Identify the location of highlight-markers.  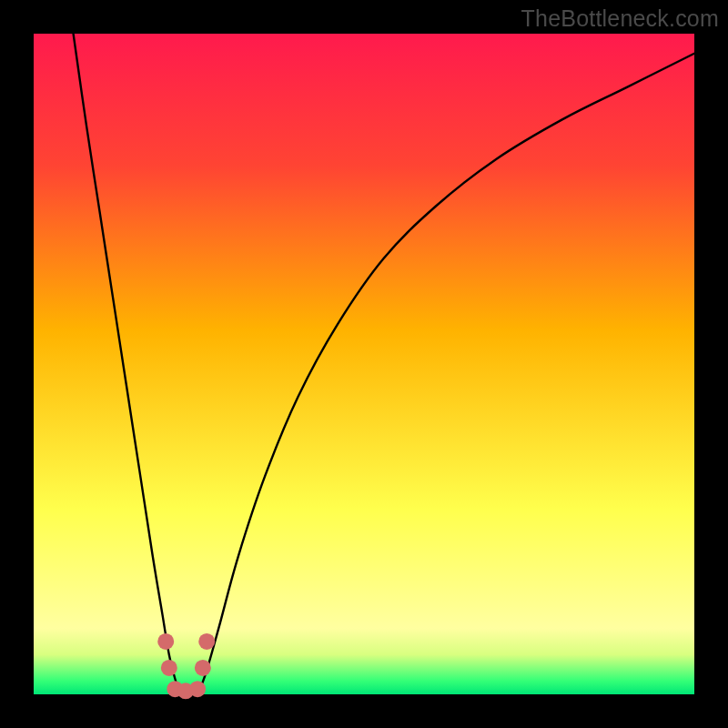
(186, 666).